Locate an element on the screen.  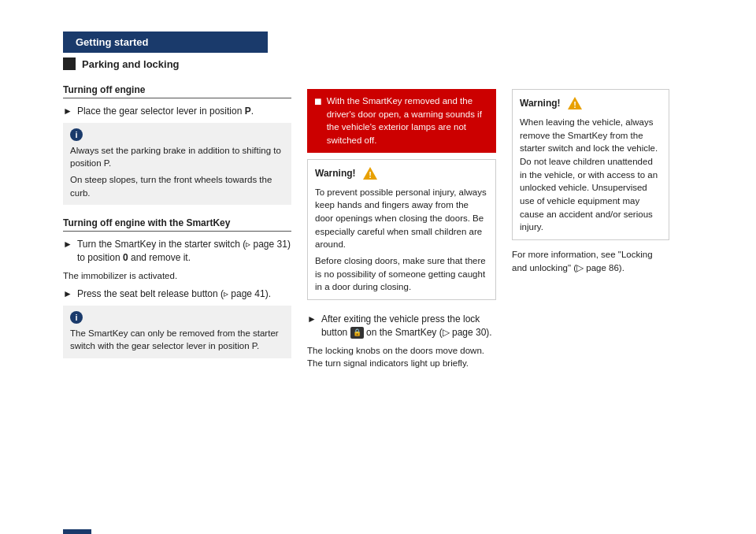
section-header-text: Getting started is located at coordinates (112, 43).